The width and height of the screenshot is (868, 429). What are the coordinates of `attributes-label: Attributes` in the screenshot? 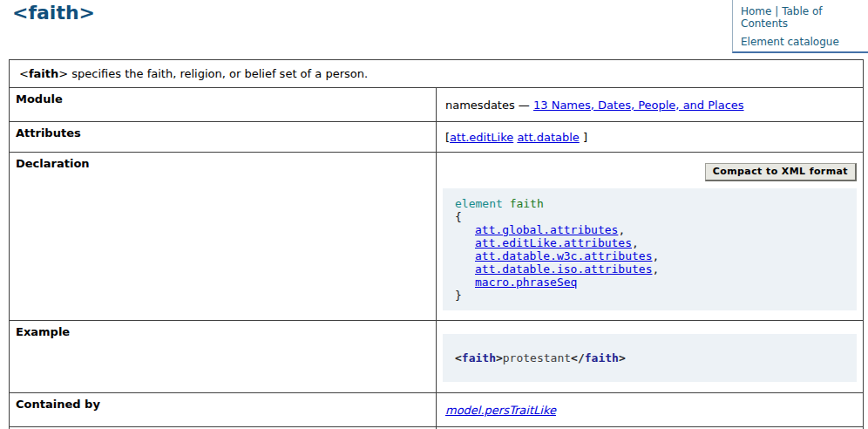 It's located at (223, 138).